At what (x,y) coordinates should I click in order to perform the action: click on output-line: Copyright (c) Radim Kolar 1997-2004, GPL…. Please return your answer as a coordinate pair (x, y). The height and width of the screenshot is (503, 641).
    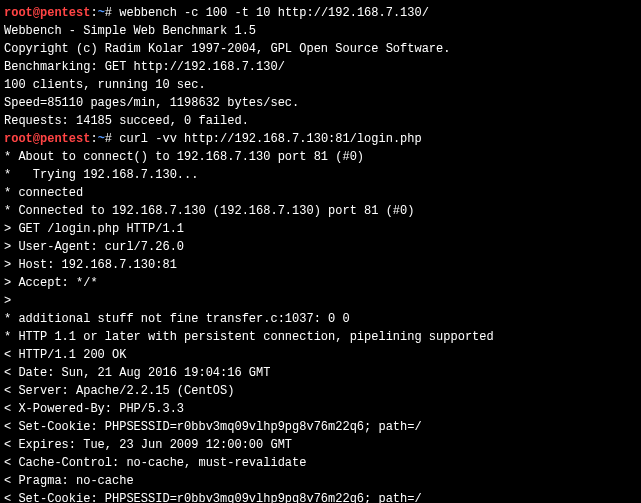
    Looking at the image, I should click on (320, 49).